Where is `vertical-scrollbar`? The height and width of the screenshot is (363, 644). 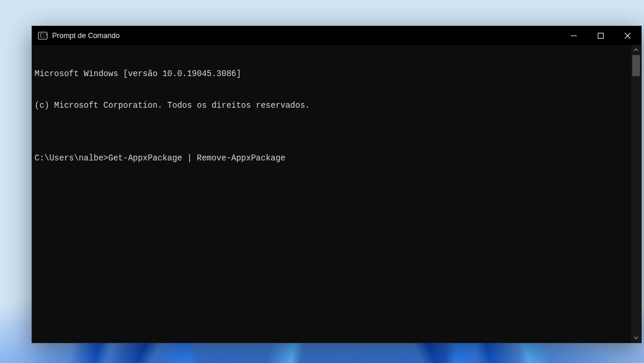
vertical-scrollbar is located at coordinates (636, 194).